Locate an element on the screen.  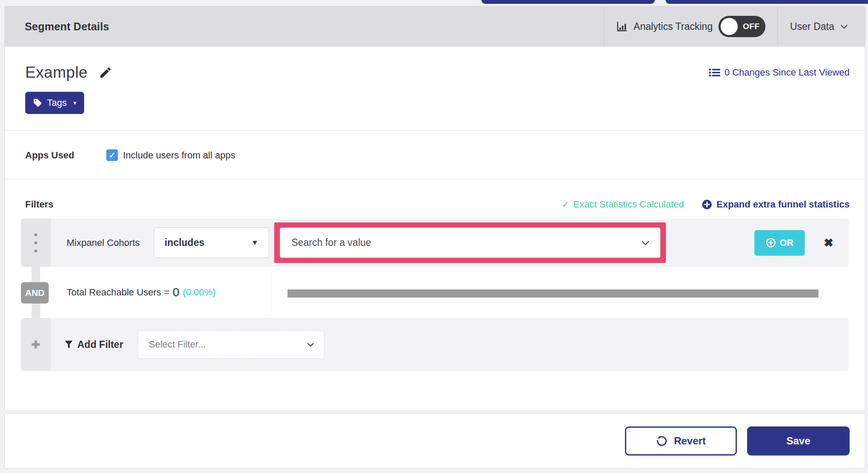
add-row-button: ✚ is located at coordinates (36, 345).